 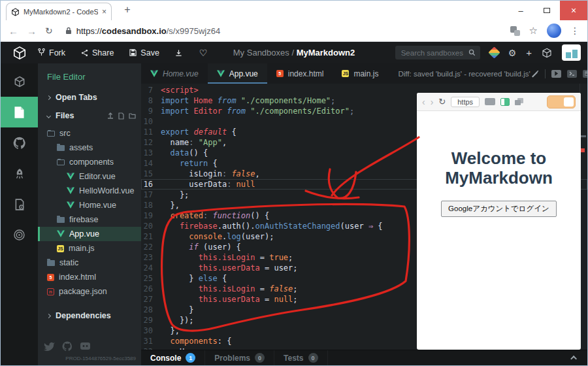 I want to click on file-tree-item-helloworld.vue: HelloWorld.vue, so click(x=90, y=191).